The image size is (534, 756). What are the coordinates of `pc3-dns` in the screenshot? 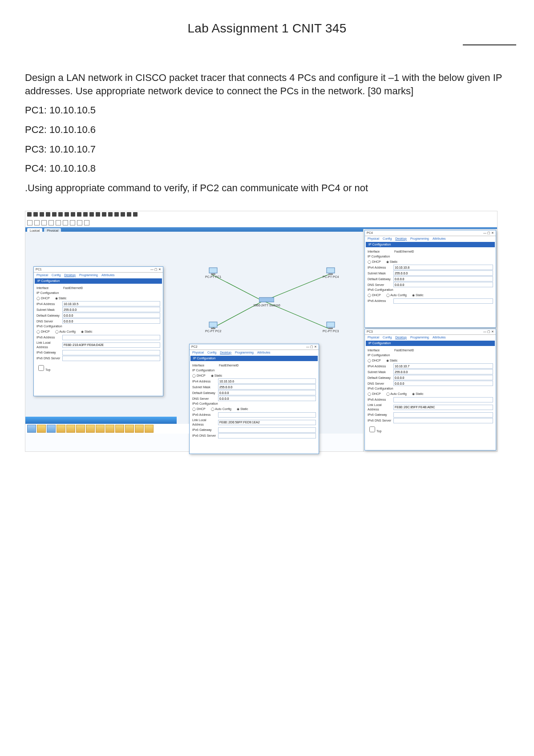 It's located at (443, 383).